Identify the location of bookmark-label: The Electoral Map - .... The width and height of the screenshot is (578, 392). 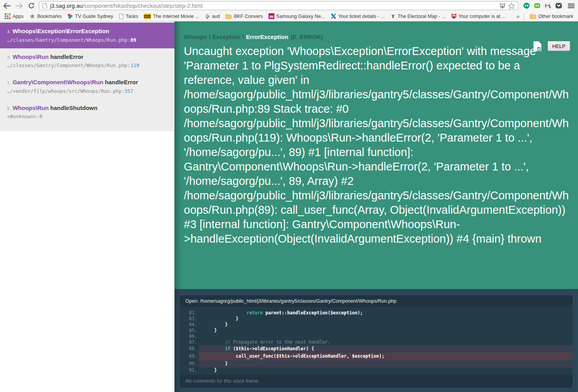
(421, 16).